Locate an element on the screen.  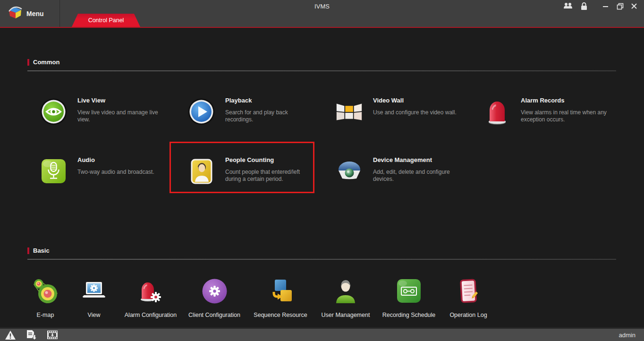
card-title: Device Management is located at coordinates (417, 160).